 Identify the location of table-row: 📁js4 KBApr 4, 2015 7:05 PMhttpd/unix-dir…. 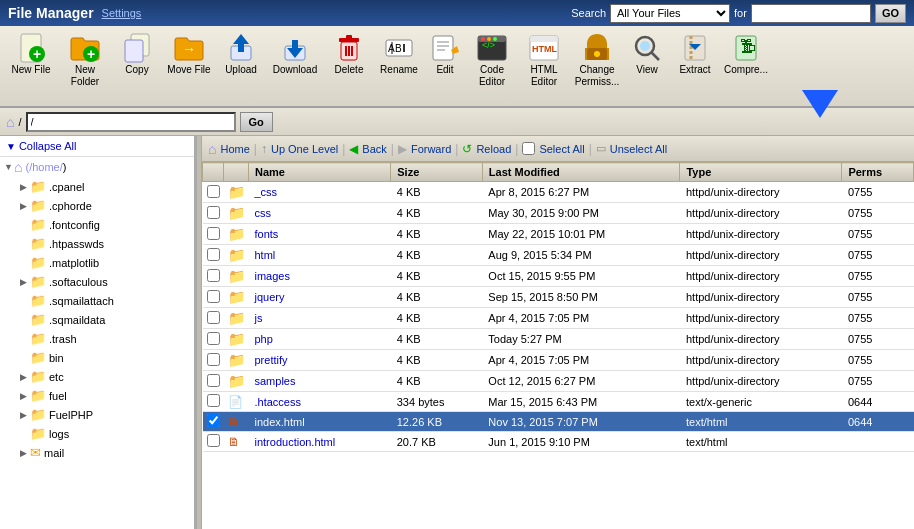
(558, 318).